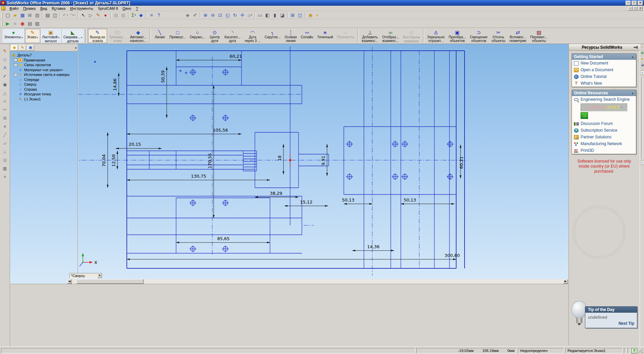 The height and width of the screenshot is (354, 644). Describe the element at coordinates (113, 161) in the screenshot. I see `dimension-label: 12,50` at that location.